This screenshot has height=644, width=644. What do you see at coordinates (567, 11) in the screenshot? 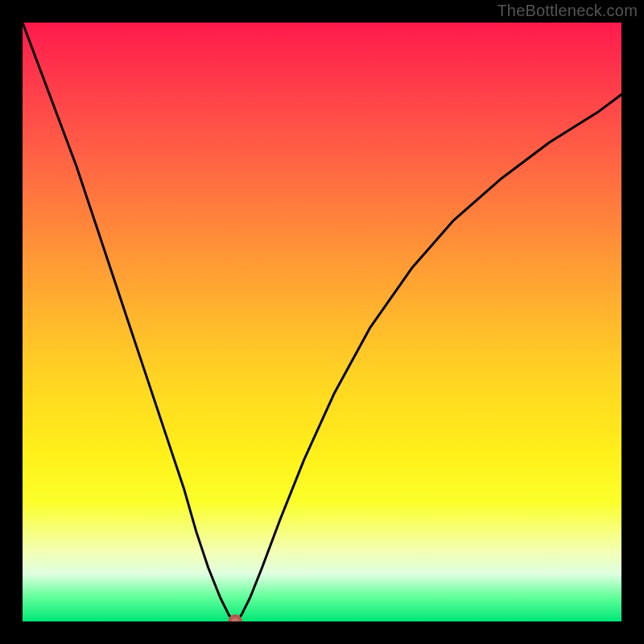
I see `watermark-text: TheBottleneck.com` at bounding box center [567, 11].